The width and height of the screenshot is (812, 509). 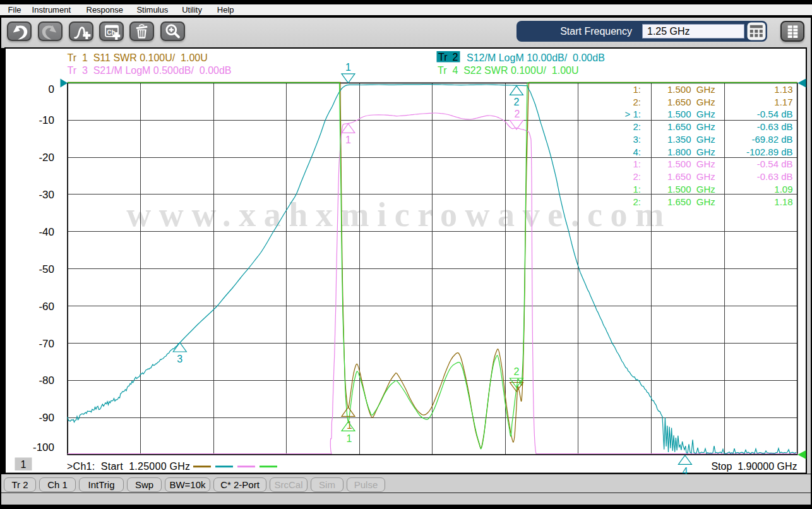 What do you see at coordinates (150, 71) in the screenshot?
I see `svg-text:Tr 3 S21/M LogM 0.500dB/ 0.: Tr 3 S21/M LogM 0.500dB/ 0.00dB` at bounding box center [150, 71].